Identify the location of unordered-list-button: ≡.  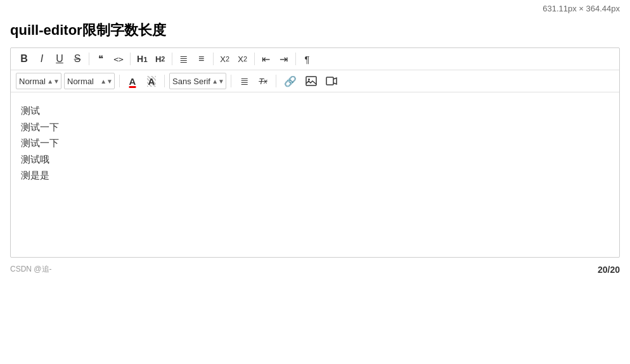
(202, 59).